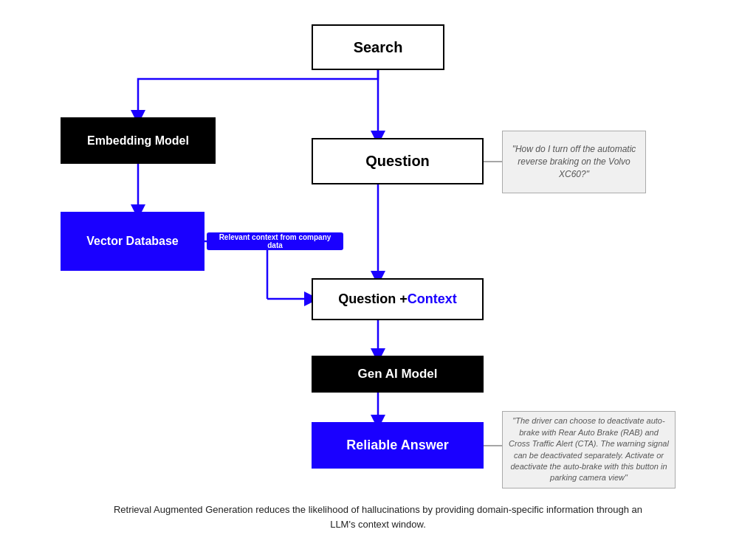 The height and width of the screenshot is (549, 756). Describe the element at coordinates (574, 162) in the screenshot. I see `question-note: "How do I turn off the automatic reverse…` at that location.